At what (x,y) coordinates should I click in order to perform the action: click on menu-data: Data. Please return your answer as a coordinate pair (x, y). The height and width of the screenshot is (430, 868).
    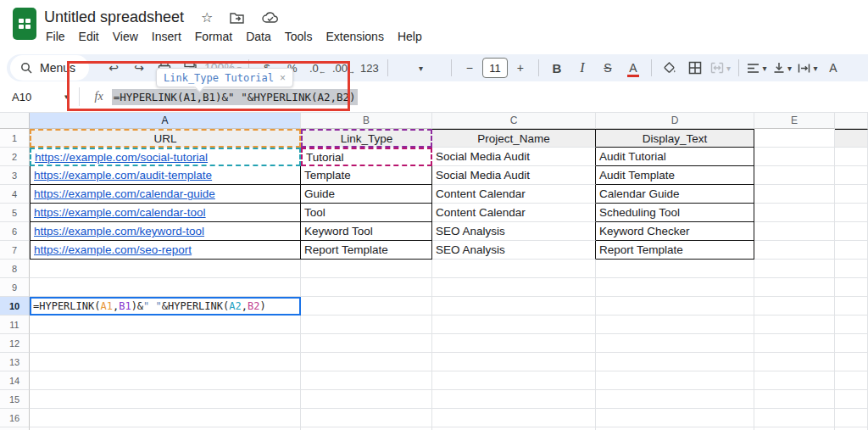
    Looking at the image, I should click on (259, 36).